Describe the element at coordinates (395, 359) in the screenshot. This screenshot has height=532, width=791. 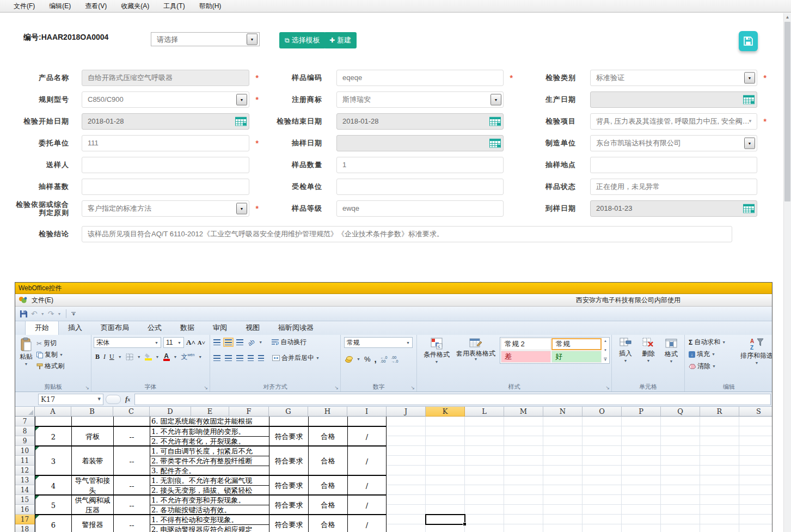
I see `decrease-decimal-icon: .00→.0` at that location.